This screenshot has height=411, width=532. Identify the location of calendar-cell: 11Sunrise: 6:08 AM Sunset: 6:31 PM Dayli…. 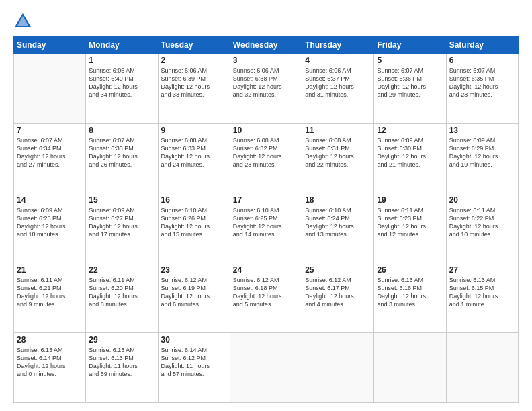
(339, 158).